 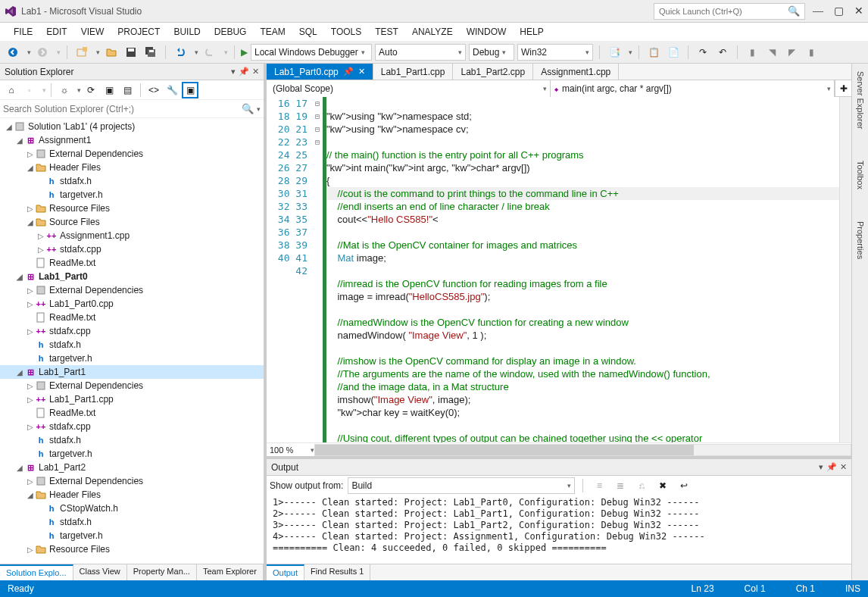 I want to click on platform-dropdown: Win32▾, so click(x=555, y=52).